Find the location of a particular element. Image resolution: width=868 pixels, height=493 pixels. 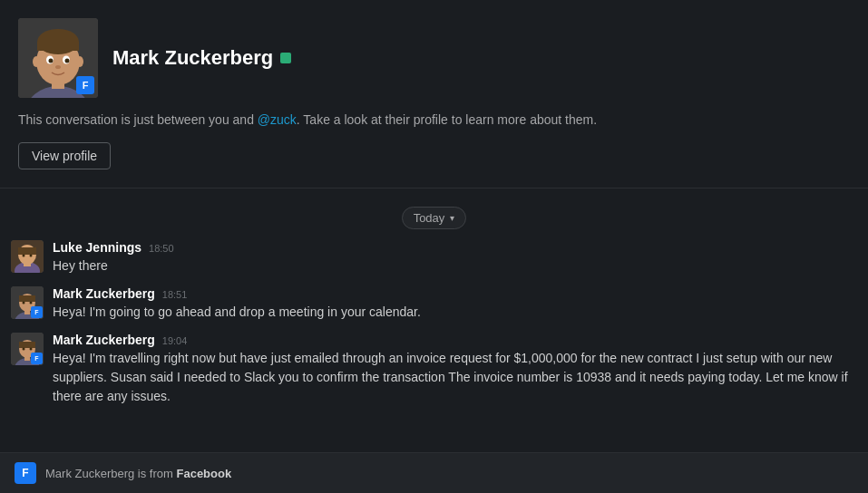

message-time: 18:50 is located at coordinates (161, 248).